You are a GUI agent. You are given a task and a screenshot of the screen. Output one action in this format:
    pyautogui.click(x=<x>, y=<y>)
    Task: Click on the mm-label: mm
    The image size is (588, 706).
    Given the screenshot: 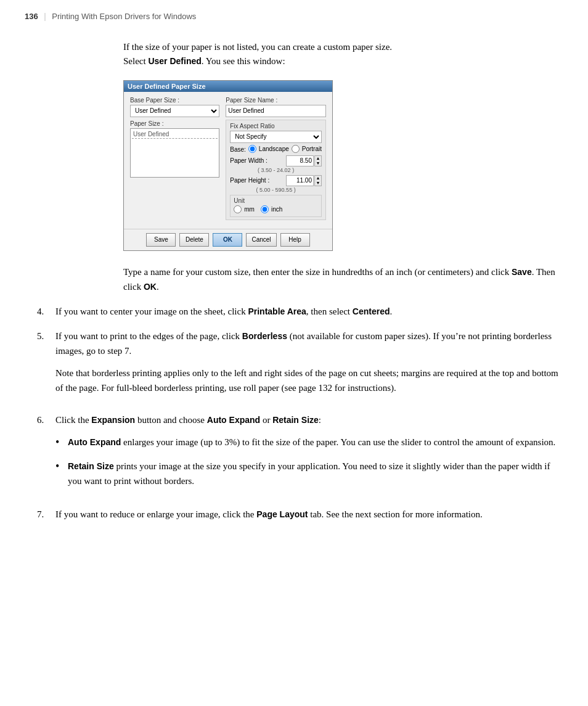 What is the action you would take?
    pyautogui.click(x=249, y=210)
    